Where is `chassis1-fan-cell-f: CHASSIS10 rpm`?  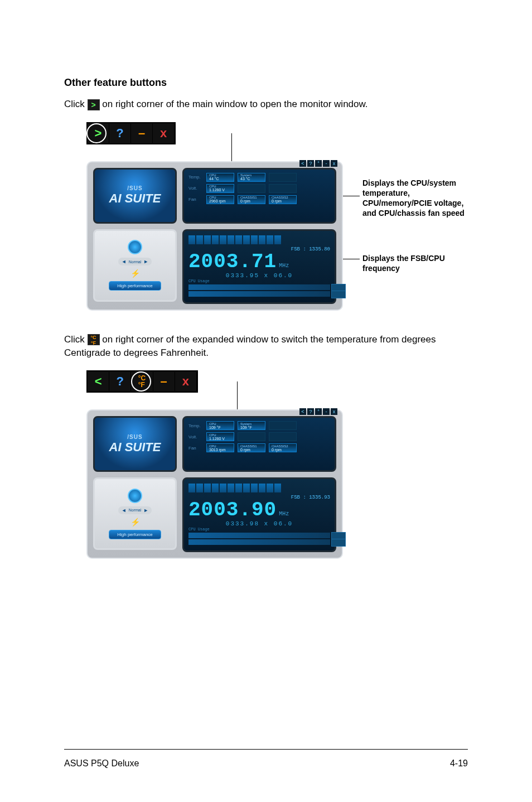 chassis1-fan-cell-f: CHASSIS10 rpm is located at coordinates (252, 448).